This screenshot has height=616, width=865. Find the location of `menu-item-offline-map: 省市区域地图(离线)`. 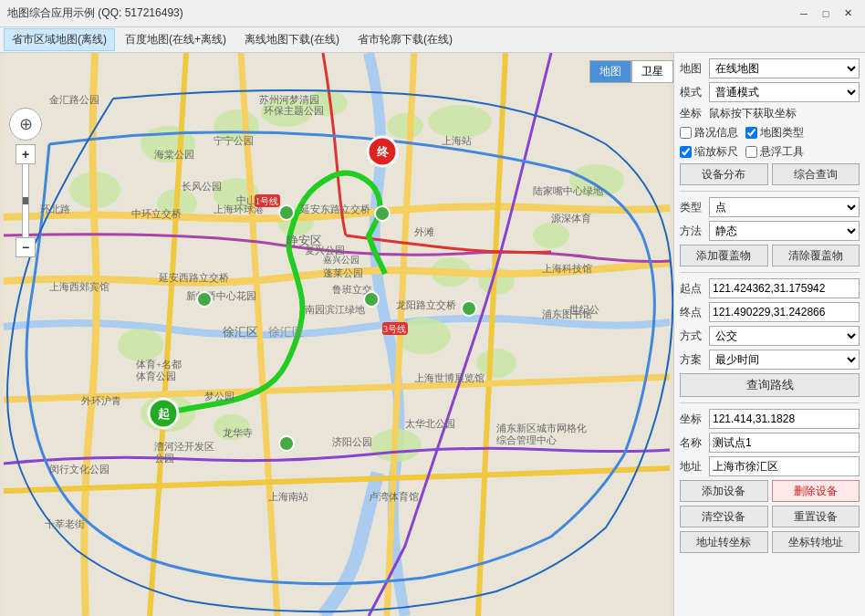

menu-item-offline-map: 省市区域地图(离线) is located at coordinates (59, 40).